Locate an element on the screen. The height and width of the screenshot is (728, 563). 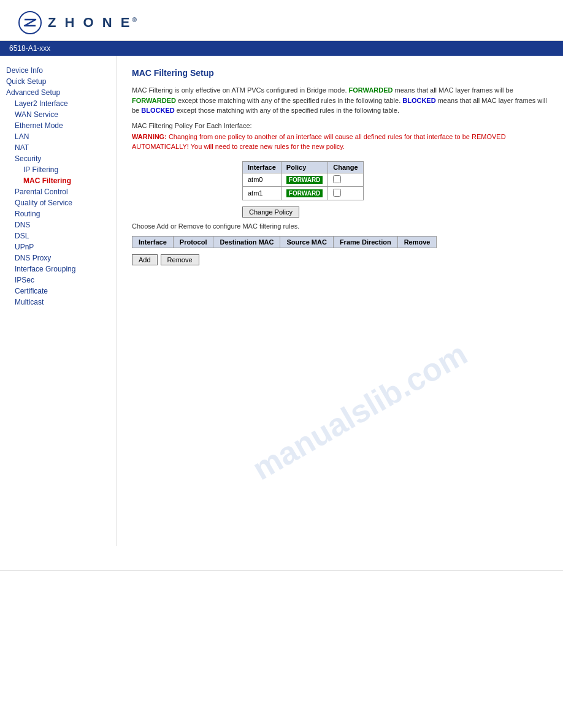
interface-atm1: atm1 is located at coordinates (262, 193).